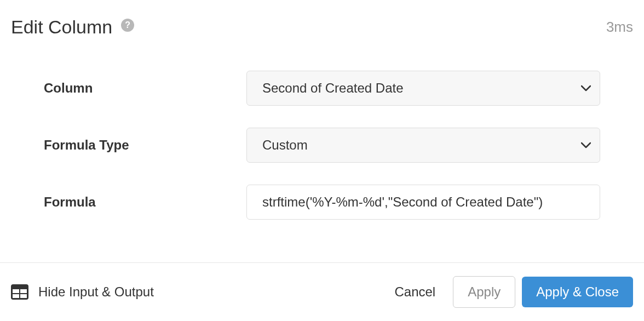  I want to click on formula-type-row: Formula Type Custom, so click(322, 145).